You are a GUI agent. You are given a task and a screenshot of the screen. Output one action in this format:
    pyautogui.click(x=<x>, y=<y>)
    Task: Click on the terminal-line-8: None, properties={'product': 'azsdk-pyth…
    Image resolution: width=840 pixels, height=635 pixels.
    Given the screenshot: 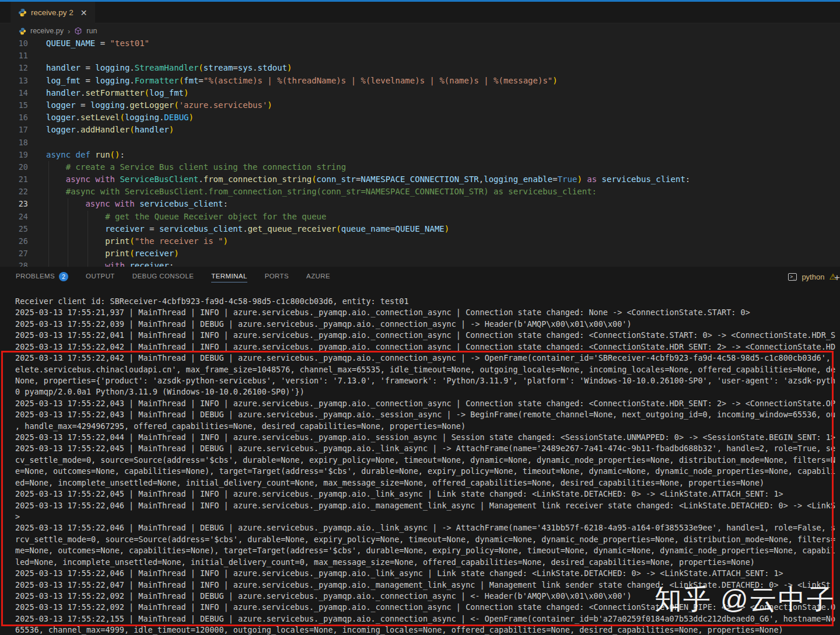 What is the action you would take?
    pyautogui.click(x=428, y=381)
    